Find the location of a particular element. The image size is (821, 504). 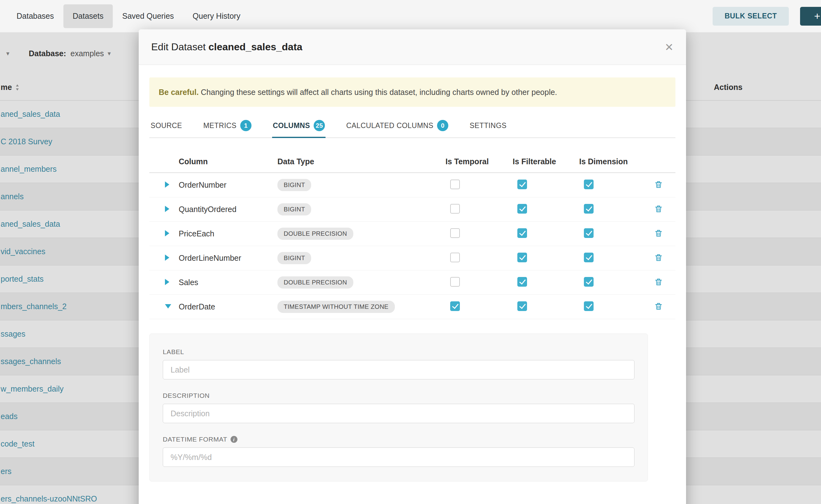

tab-label: SOURCE is located at coordinates (166, 126).